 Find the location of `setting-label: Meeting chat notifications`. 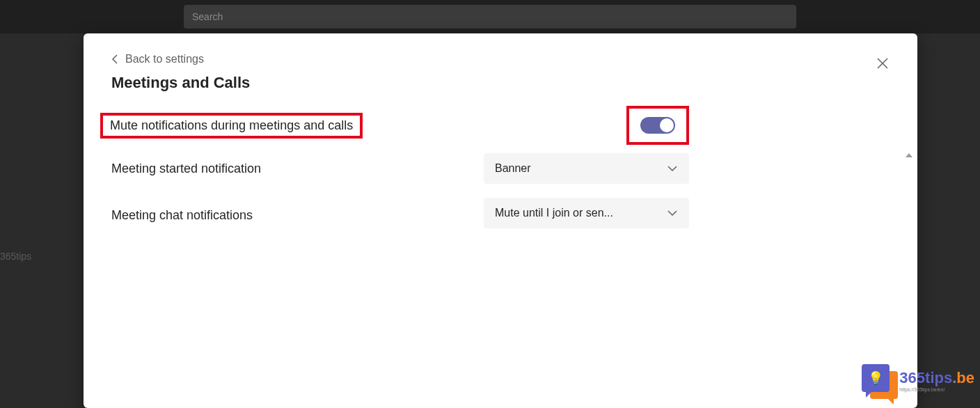

setting-label: Meeting chat notifications is located at coordinates (182, 216).